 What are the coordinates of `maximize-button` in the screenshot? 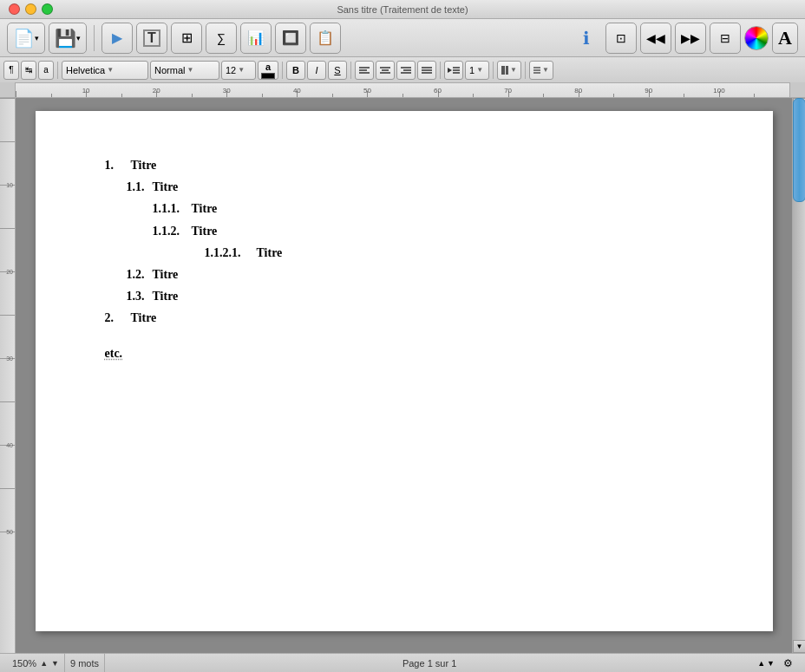 It's located at (47, 9).